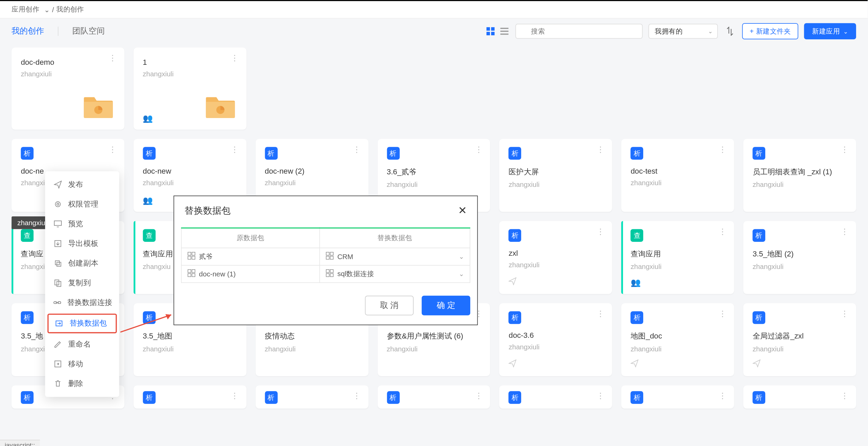  I want to click on menu-item-trash: 删除, so click(82, 384).